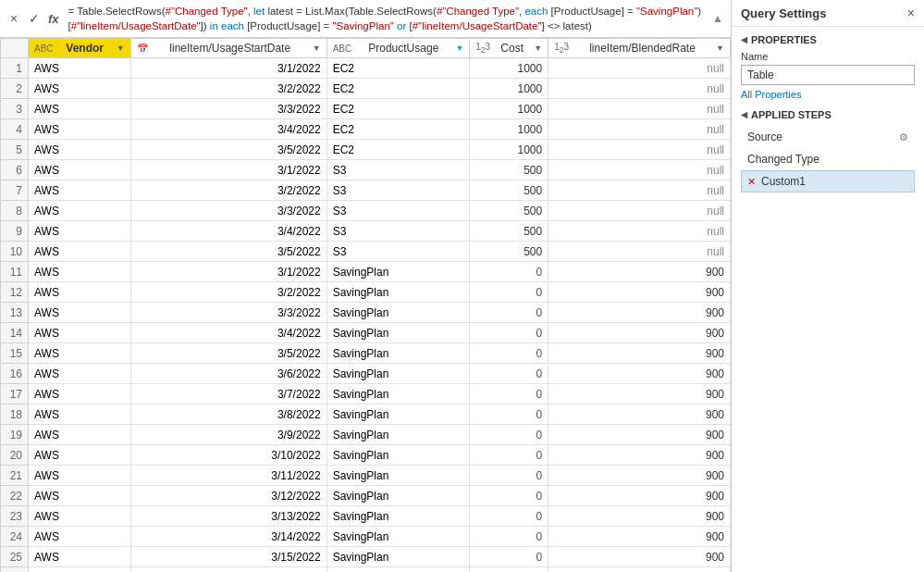 This screenshot has height=572, width=924. I want to click on formula-bar: × ✓ fx = Table.SelectRows(#"Changed Type…, so click(365, 19).